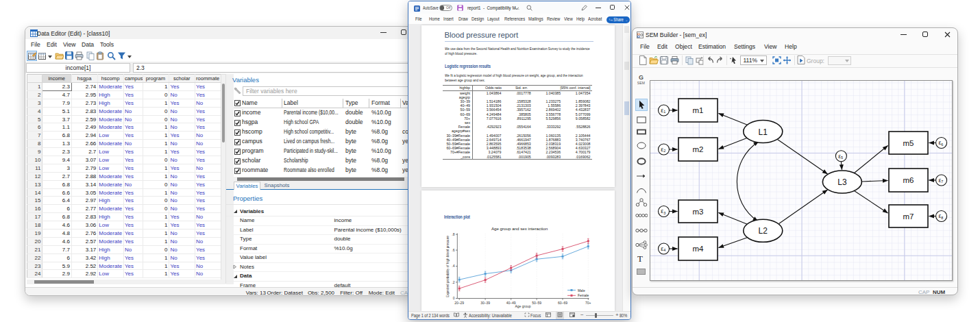 The width and height of the screenshot is (980, 322). Describe the element at coordinates (763, 231) in the screenshot. I see `svg-text: L2` at that location.